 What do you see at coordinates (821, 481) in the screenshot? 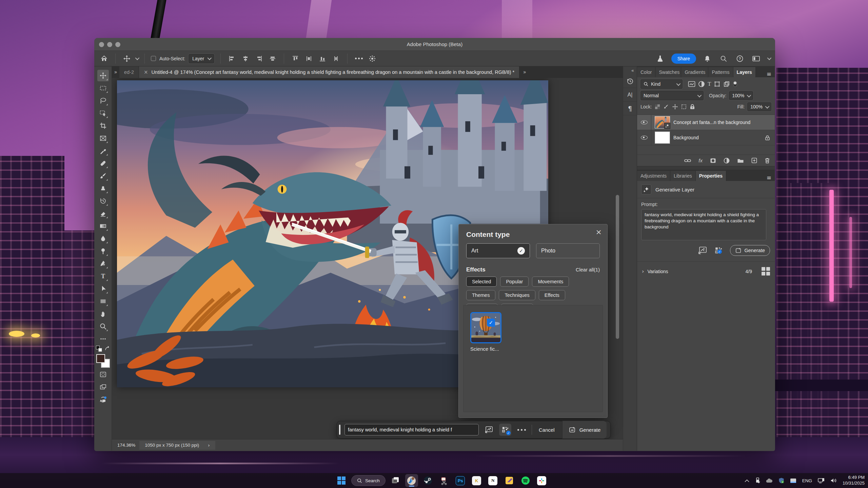
I see `network-icon` at bounding box center [821, 481].